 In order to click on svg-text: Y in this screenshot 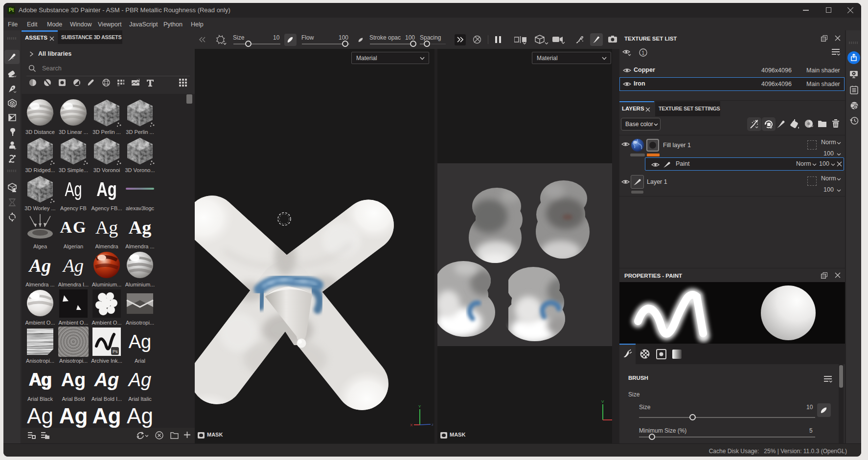, I will do `click(420, 407)`.